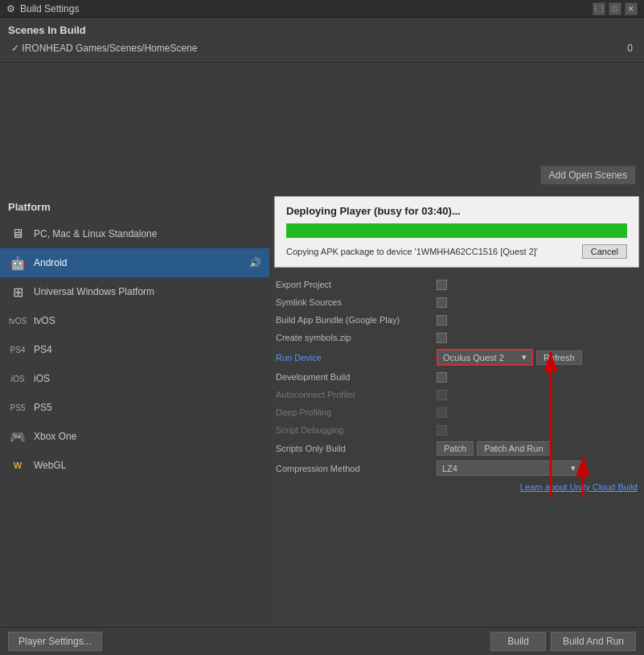  What do you see at coordinates (442, 320) in the screenshot?
I see `build-app-bundle-checkbox` at bounding box center [442, 320].